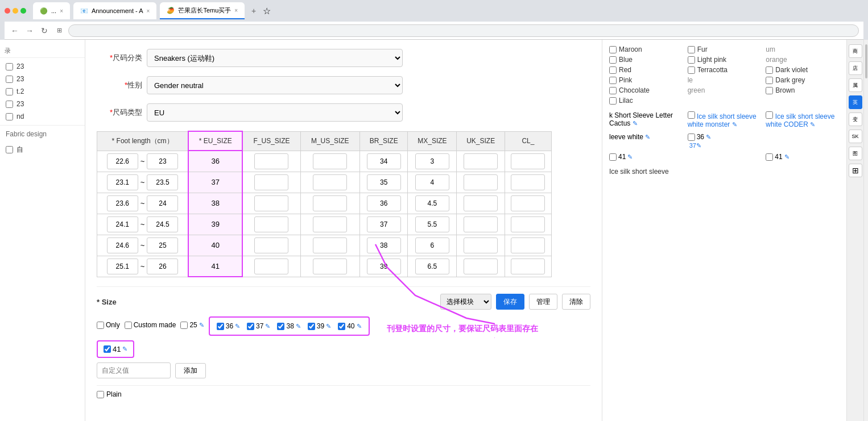 The height and width of the screenshot is (421, 868). I want to click on color-brown-check, so click(769, 91).